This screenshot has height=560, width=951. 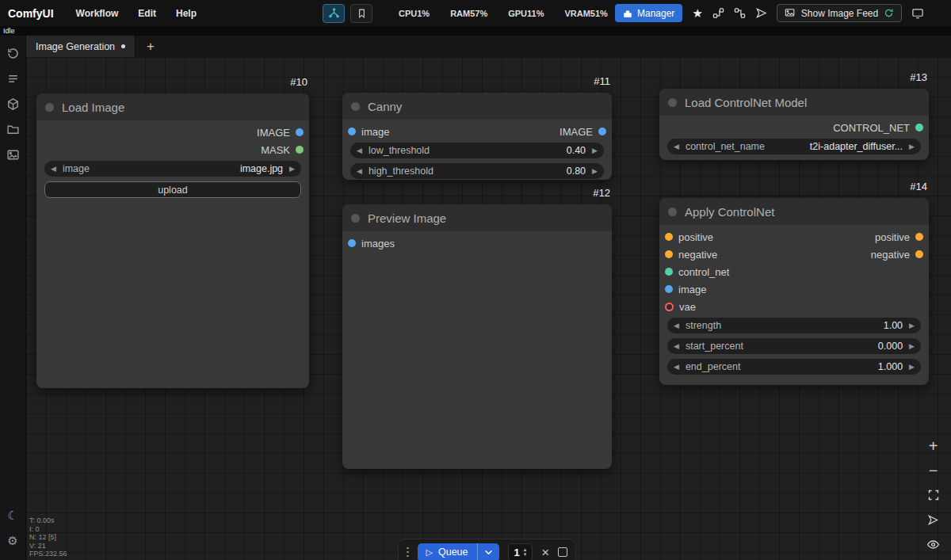 What do you see at coordinates (81, 46) in the screenshot?
I see `tab-image-generation: Image Generation` at bounding box center [81, 46].